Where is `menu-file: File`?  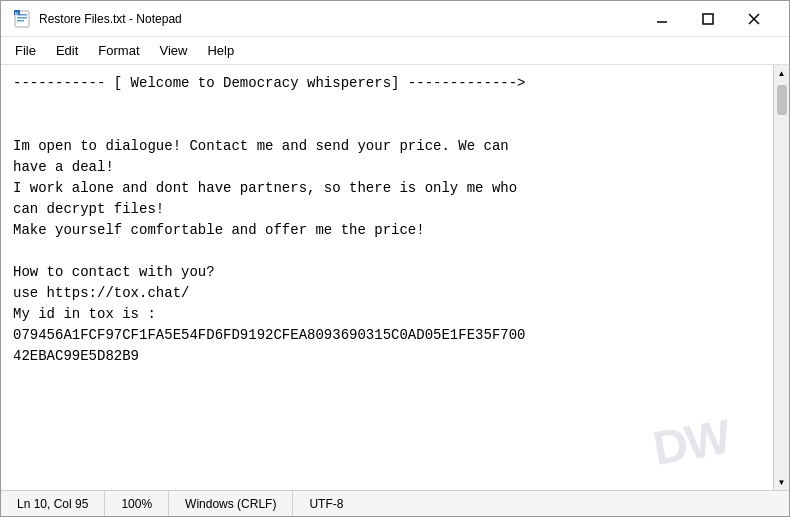 menu-file: File is located at coordinates (26, 50).